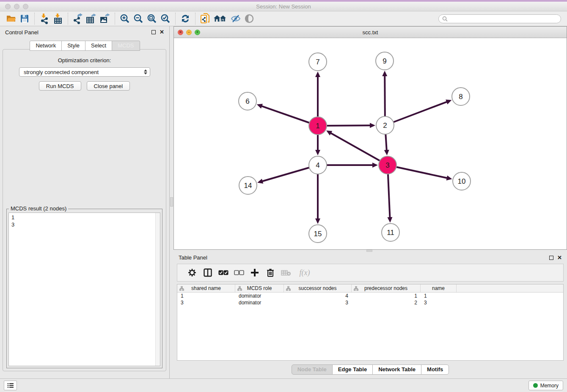 This screenshot has height=392, width=567. Describe the element at coordinates (460, 97) in the screenshot. I see `graph-node-label: 8` at that location.